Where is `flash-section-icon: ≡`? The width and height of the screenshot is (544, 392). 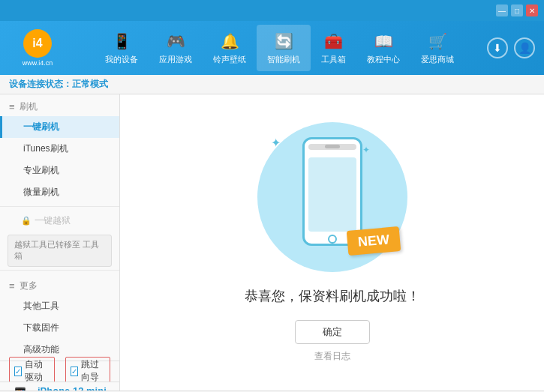
flash-section-icon: ≡ is located at coordinates (12, 106).